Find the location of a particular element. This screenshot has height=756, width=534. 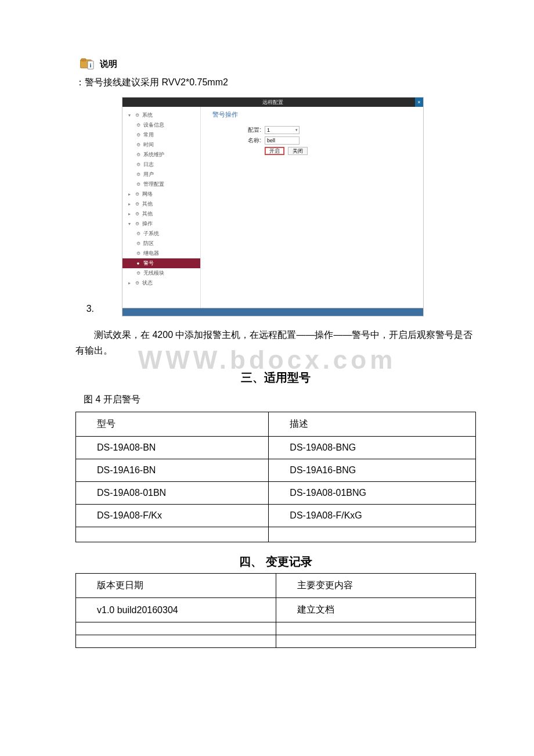

enable-button: 开启 is located at coordinates (275, 151).